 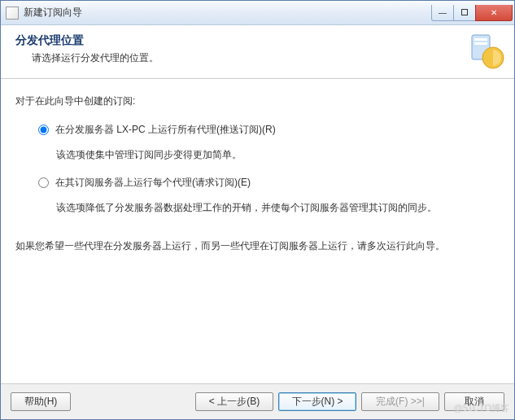 What do you see at coordinates (268, 195) in the screenshot?
I see `option-pull: 在其订阅服务器上运行每个代理(请求订阅)(E) 该选项降低了分发服务器数据处理工…` at bounding box center [268, 195].